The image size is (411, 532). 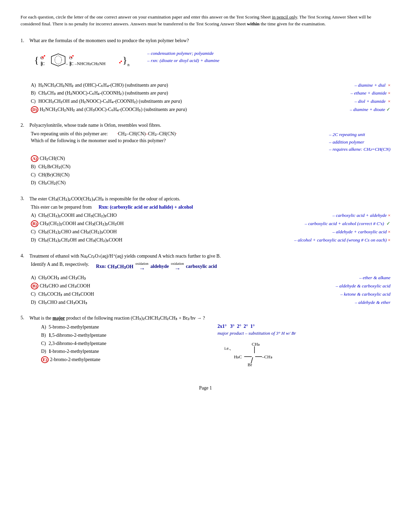 I want to click on q5-annotations-col: 2x1° 3° 2° 2° 1° major product – substit…, so click(x=304, y=349).